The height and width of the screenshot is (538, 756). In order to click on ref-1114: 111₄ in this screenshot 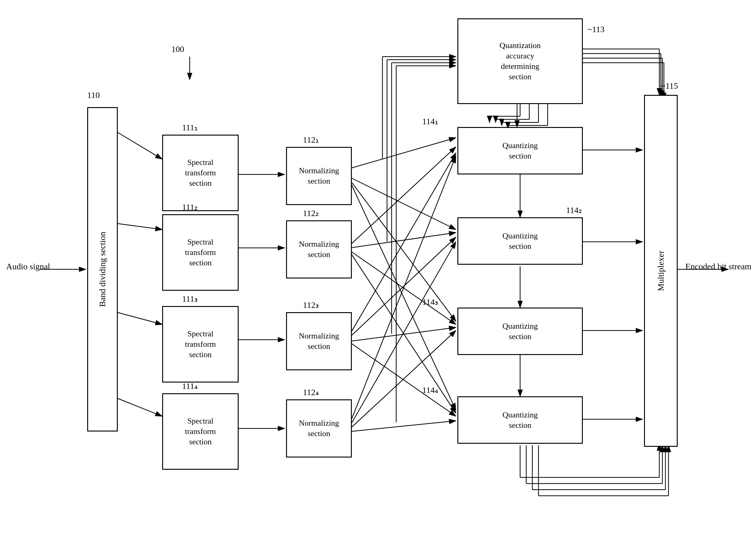, I will do `click(190, 386)`.